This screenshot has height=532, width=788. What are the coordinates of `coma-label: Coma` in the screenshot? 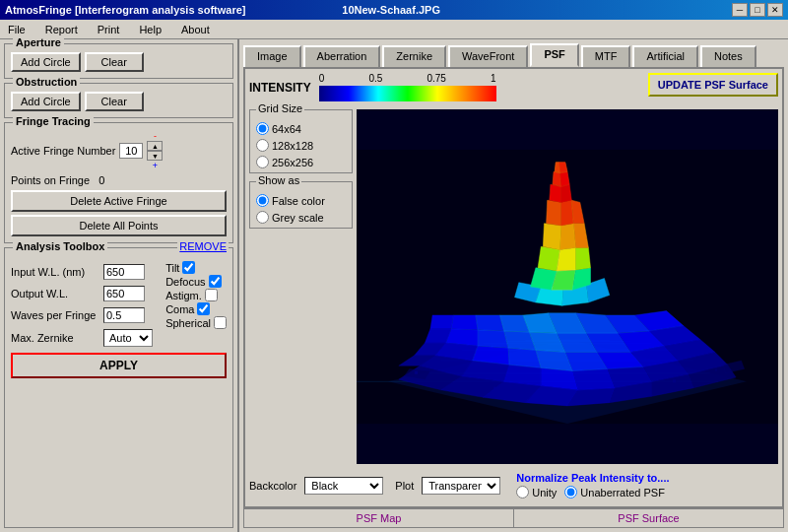 It's located at (179, 309).